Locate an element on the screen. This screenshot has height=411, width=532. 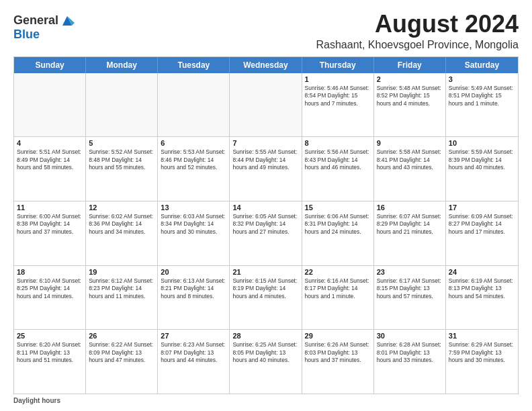
day-number: 11 is located at coordinates (50, 208).